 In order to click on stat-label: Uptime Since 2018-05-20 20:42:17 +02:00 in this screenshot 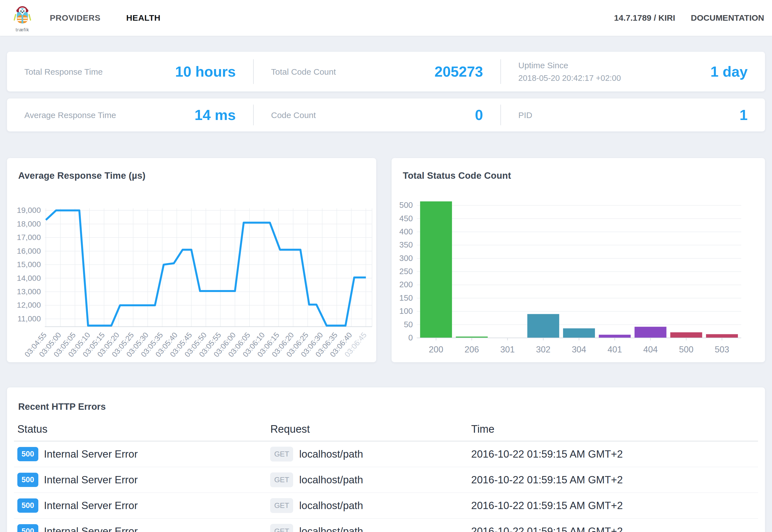, I will do `click(570, 72)`.